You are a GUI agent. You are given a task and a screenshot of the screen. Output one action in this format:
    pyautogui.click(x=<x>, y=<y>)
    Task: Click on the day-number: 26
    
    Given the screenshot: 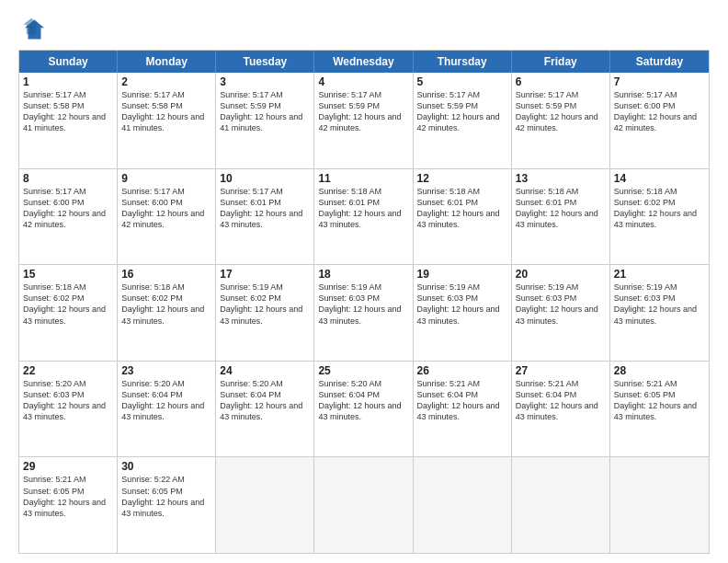 What is the action you would take?
    pyautogui.click(x=462, y=371)
    